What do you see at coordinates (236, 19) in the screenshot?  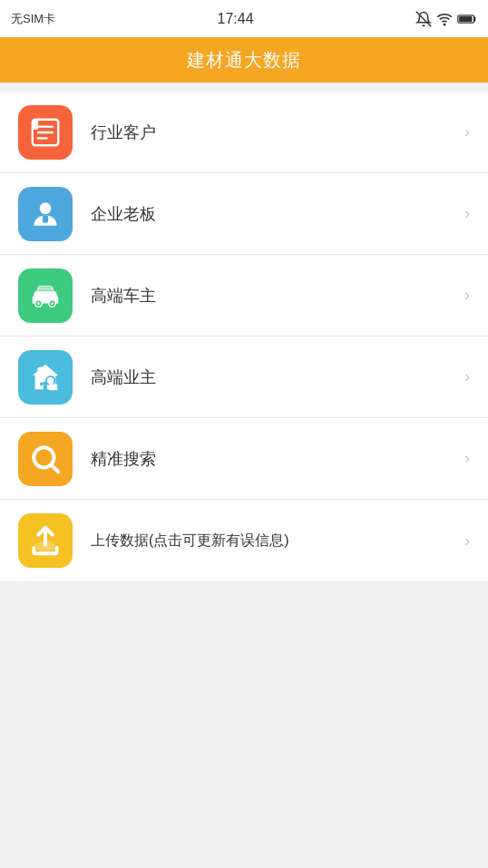 I see `status-time: 17:44` at bounding box center [236, 19].